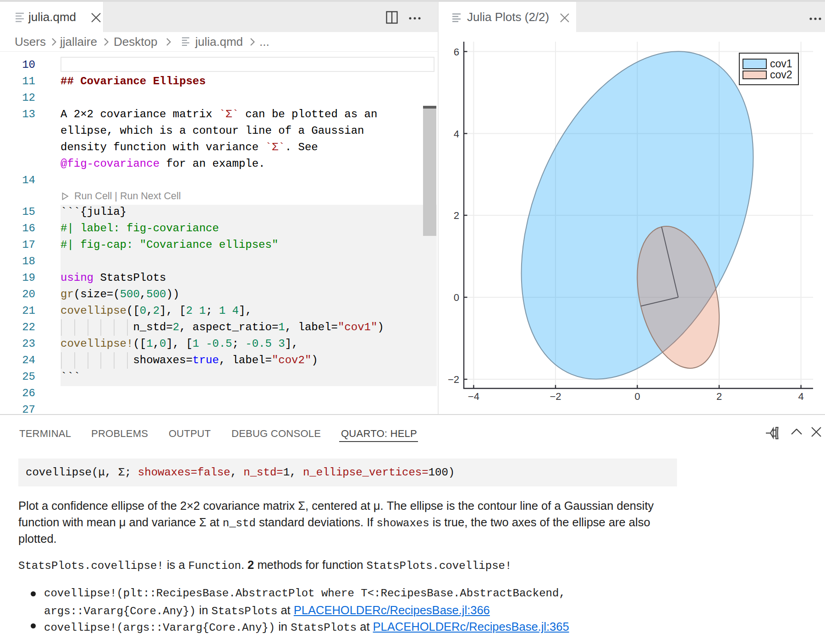 The image size is (825, 644). I want to click on svg-text: cov2, so click(781, 75).